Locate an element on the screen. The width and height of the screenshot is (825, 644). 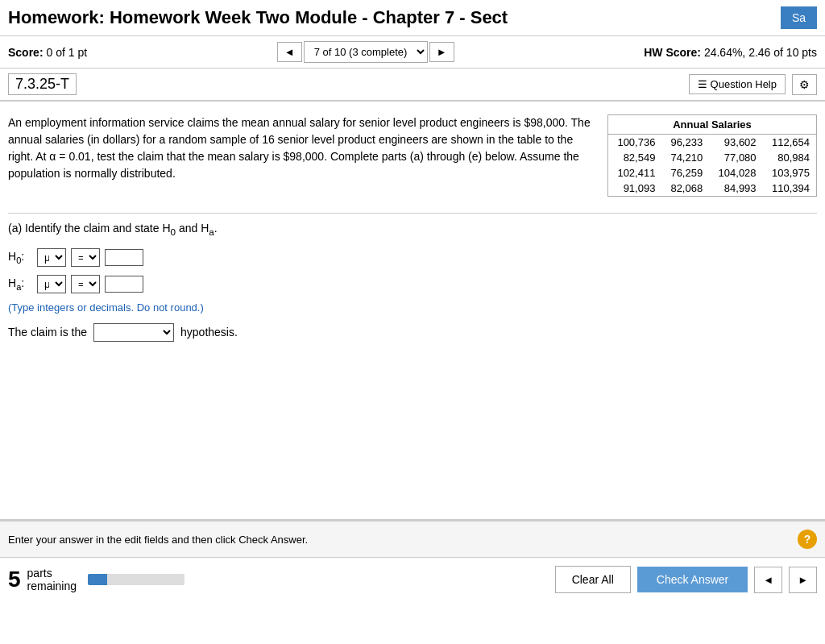
table-row: 102,41176,259104,028103,975 is located at coordinates (712, 172).